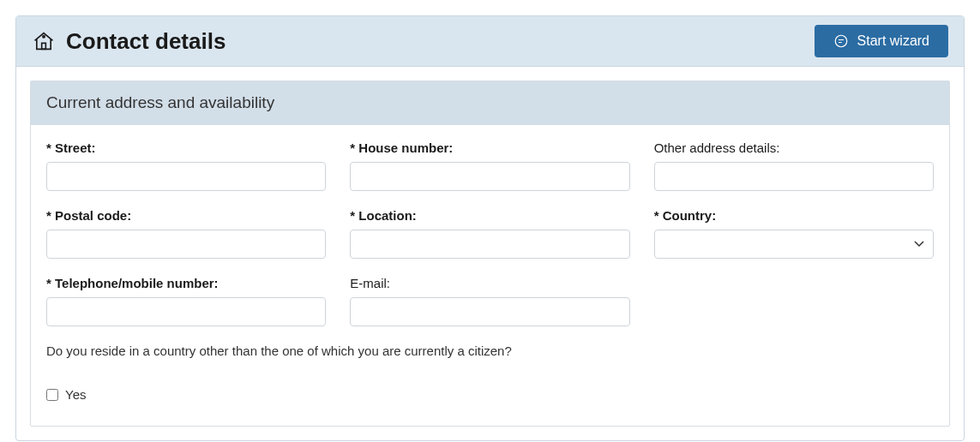 The image size is (980, 442). I want to click on form-row-3: * Telephone/mobile number: E-mail:, so click(490, 302).